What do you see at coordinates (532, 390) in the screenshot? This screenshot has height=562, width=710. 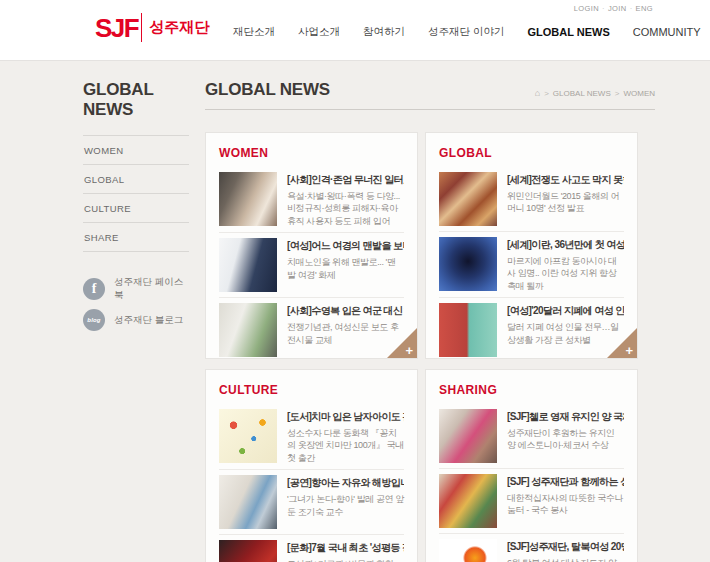 I see `panel-sharing-title: SHARING` at bounding box center [532, 390].